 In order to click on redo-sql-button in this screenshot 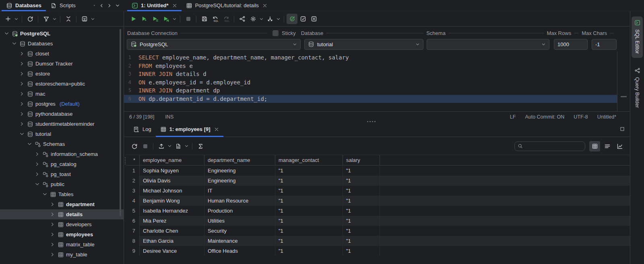, I will do `click(226, 19)`.